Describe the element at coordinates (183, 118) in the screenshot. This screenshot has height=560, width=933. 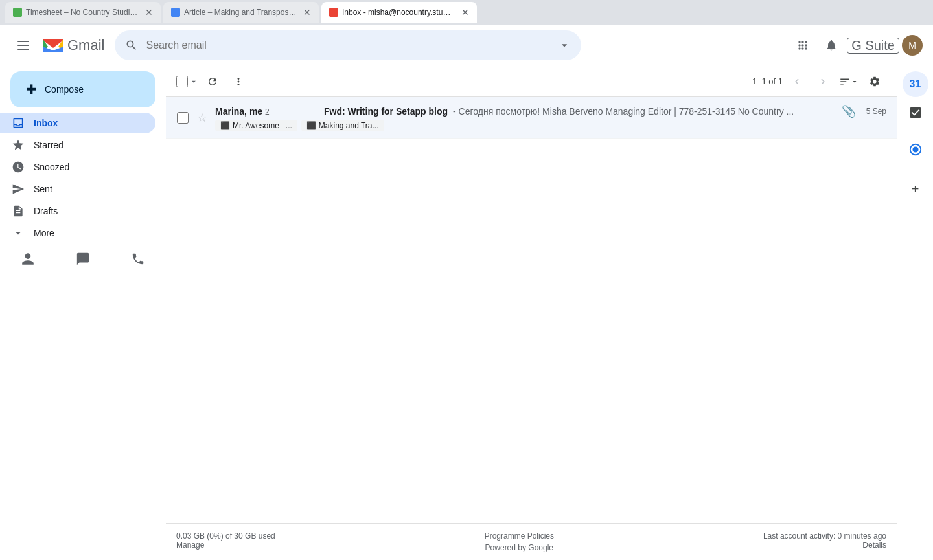
I see `email-checkbox` at that location.